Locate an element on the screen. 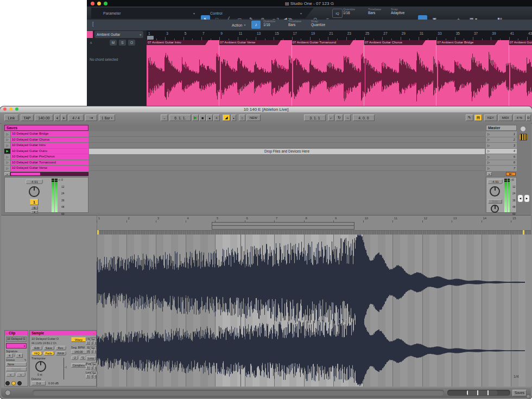  arm-button: ● is located at coordinates (35, 212).